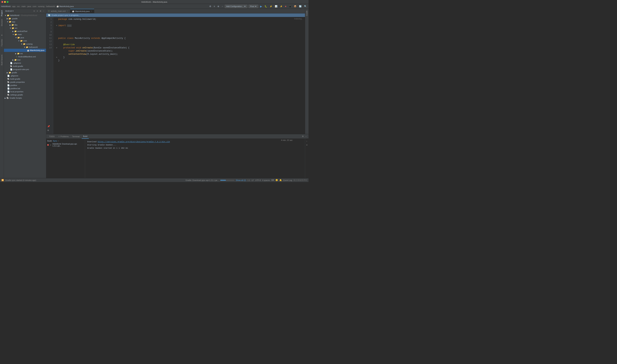 This screenshot has width=617, height=364. I want to click on show-all-link: Show all (2), so click(241, 180).